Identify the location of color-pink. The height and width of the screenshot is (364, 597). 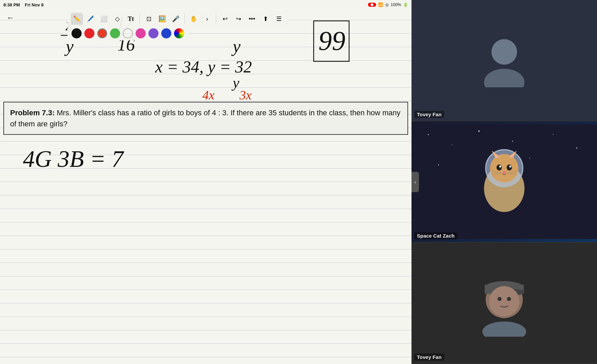
(141, 33).